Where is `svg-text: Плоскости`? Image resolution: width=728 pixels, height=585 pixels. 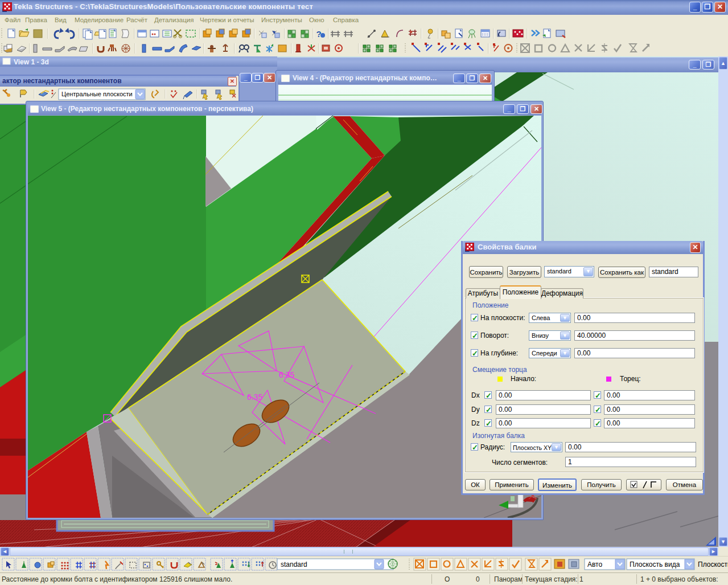 svg-text: Плоскости is located at coordinates (713, 564).